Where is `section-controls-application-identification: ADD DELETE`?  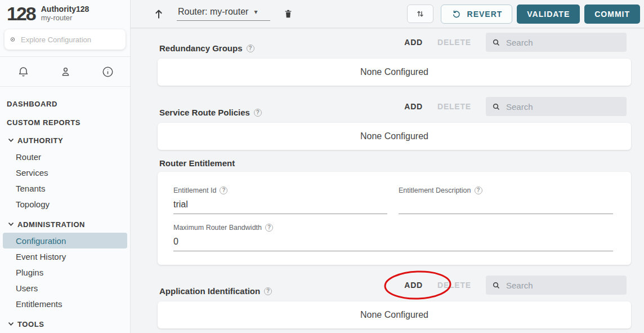 section-controls-application-identification: ADD DELETE is located at coordinates (516, 285).